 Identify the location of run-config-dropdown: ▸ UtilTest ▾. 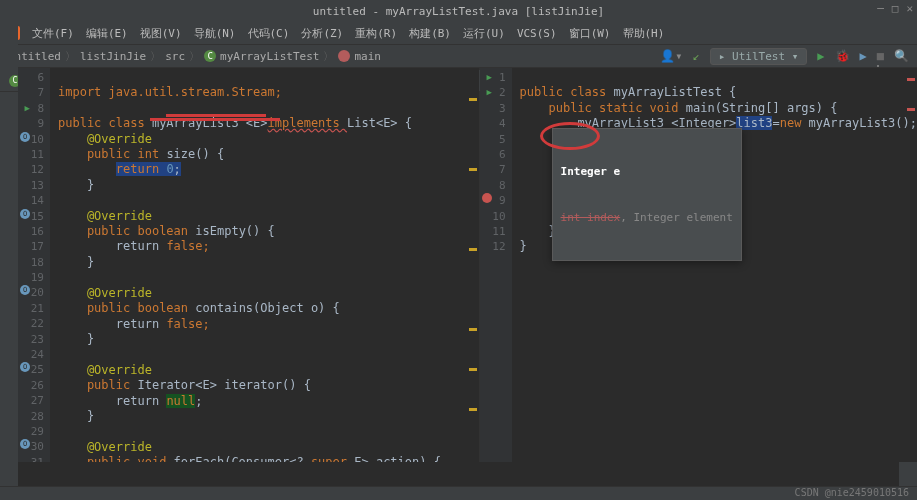
(758, 56).